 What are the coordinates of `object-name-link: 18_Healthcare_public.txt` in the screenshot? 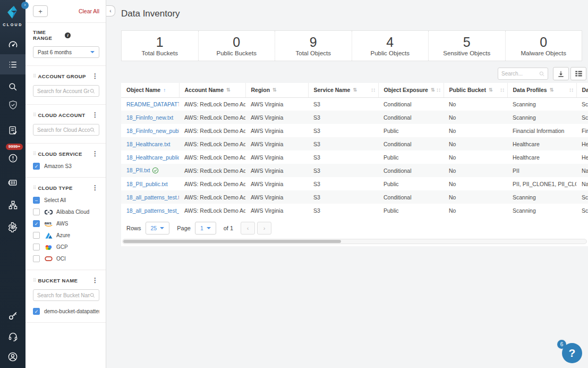 It's located at (153, 157).